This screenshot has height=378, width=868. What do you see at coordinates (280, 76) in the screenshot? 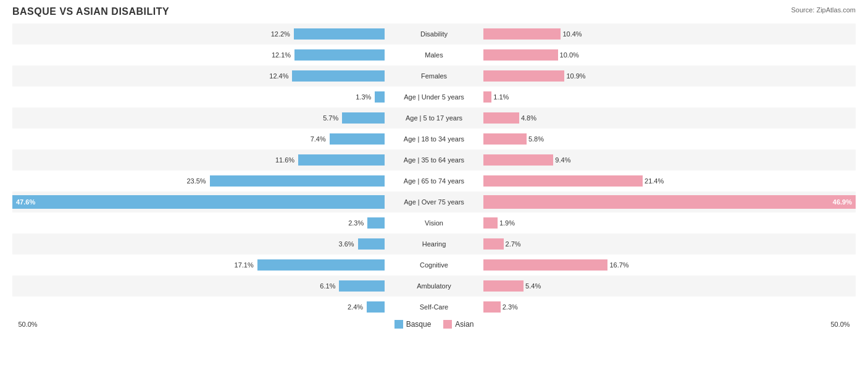
I see `bar-left-value: 12.4%` at bounding box center [280, 76].